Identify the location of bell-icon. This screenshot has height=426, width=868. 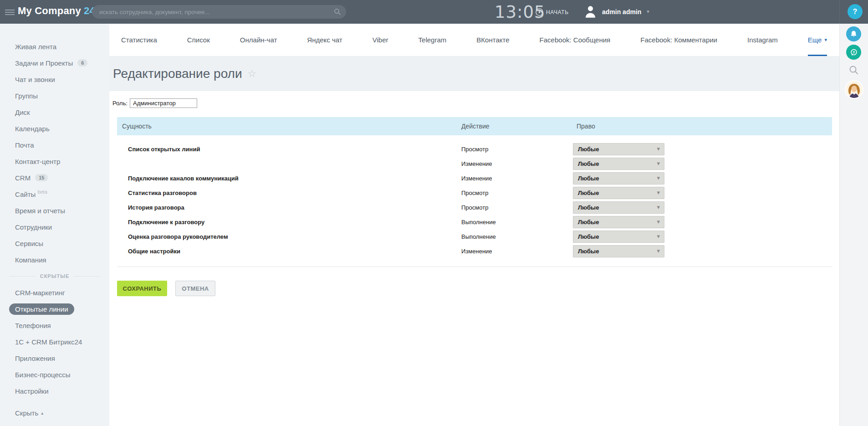
(853, 34).